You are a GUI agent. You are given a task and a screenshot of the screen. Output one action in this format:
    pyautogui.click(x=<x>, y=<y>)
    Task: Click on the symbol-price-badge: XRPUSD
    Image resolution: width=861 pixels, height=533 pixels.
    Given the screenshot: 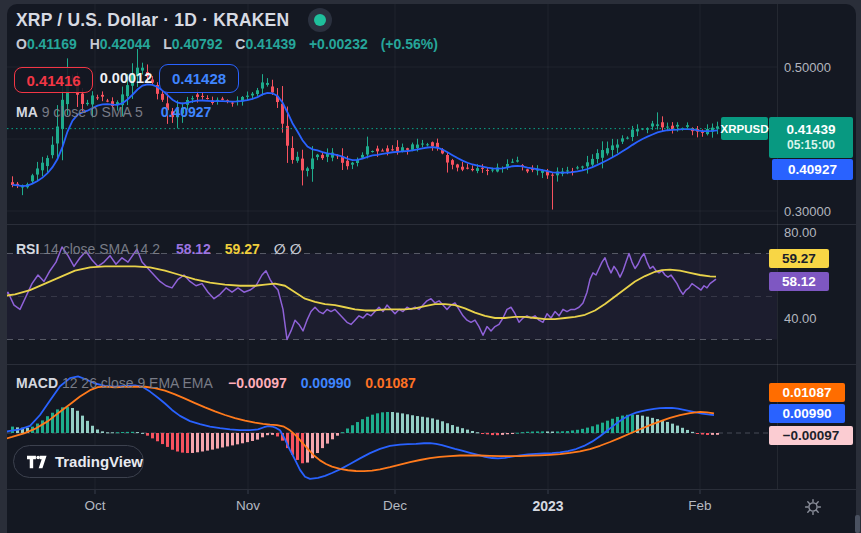 What is the action you would take?
    pyautogui.click(x=744, y=128)
    